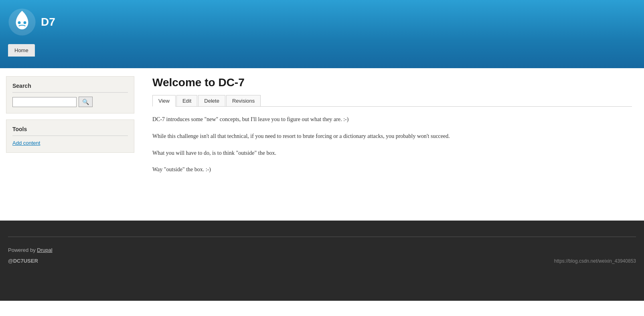 The image size is (644, 316). What do you see at coordinates (86, 102) in the screenshot?
I see `search-button: 🔍` at bounding box center [86, 102].